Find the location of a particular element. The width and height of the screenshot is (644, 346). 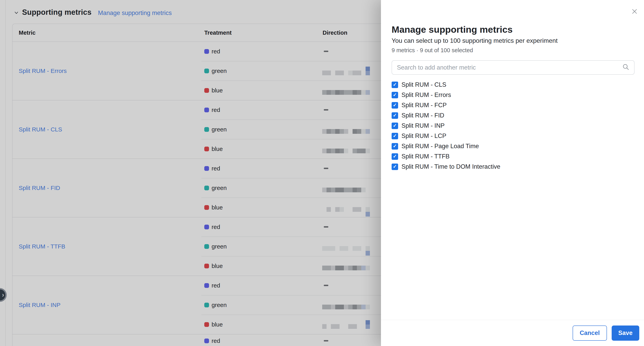

metric-checkbox-label: Split RUM - CLS is located at coordinates (424, 85).